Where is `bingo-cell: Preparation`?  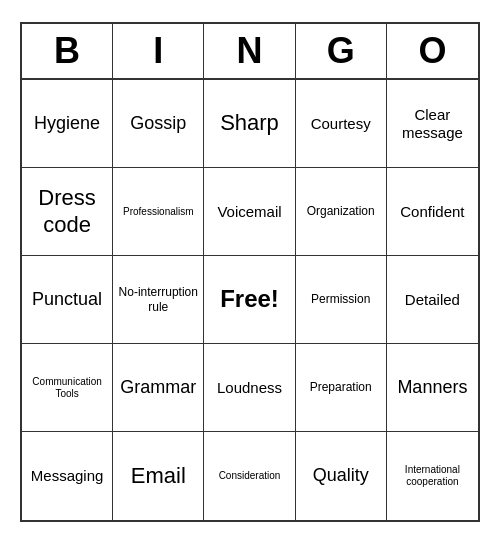
bingo-cell: Preparation is located at coordinates (342, 388).